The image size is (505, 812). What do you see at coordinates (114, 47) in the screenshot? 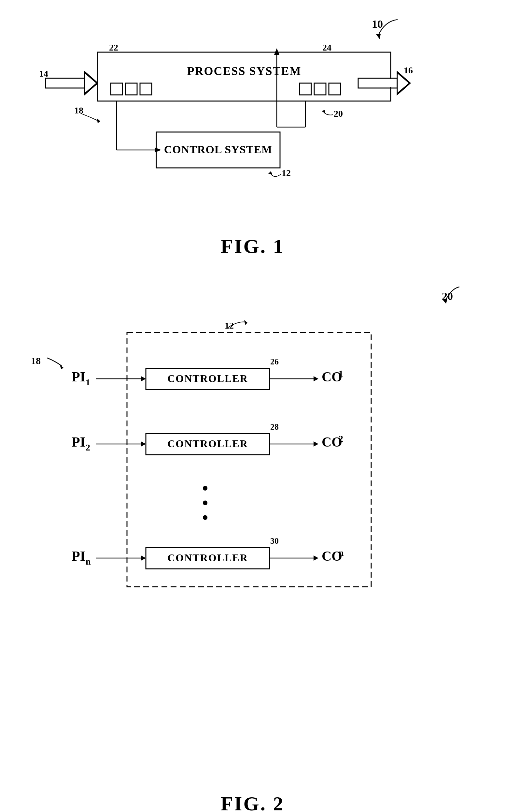
I see `svg-text: 22` at bounding box center [114, 47].